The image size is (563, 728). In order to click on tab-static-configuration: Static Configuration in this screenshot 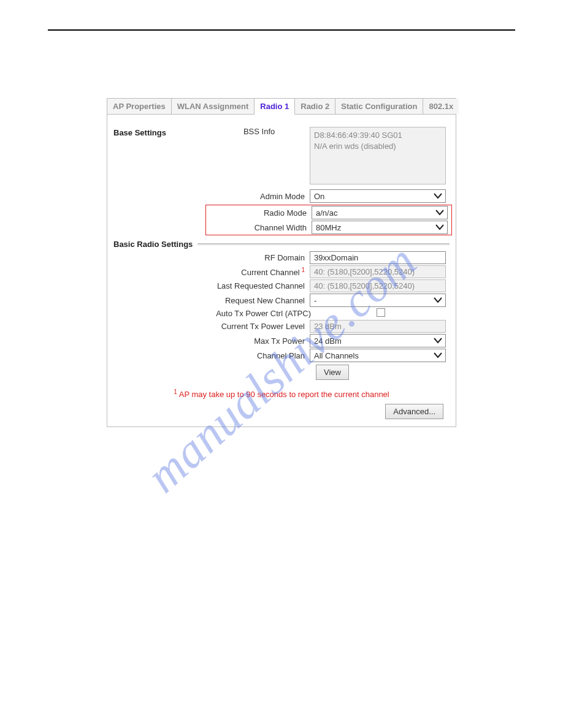, I will do `click(379, 107)`.